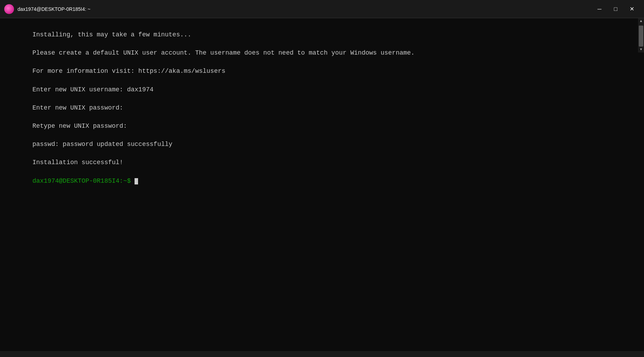 This screenshot has width=644, height=357. What do you see at coordinates (78, 162) in the screenshot?
I see `line-8: Installation successful!` at bounding box center [78, 162].